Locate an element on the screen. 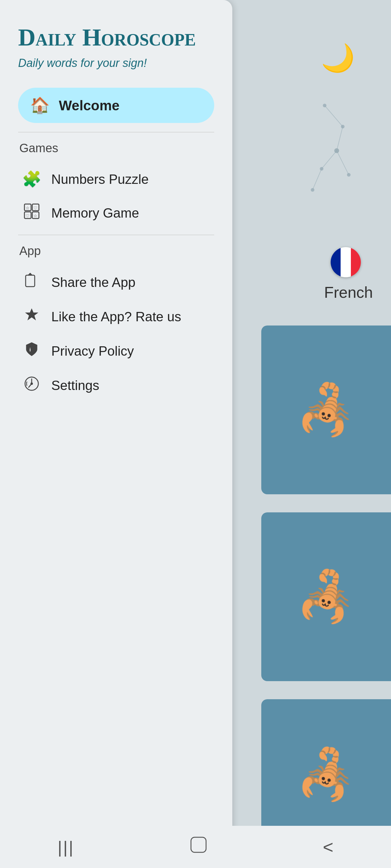 The width and height of the screenshot is (391, 868). french-flag is located at coordinates (346, 262).